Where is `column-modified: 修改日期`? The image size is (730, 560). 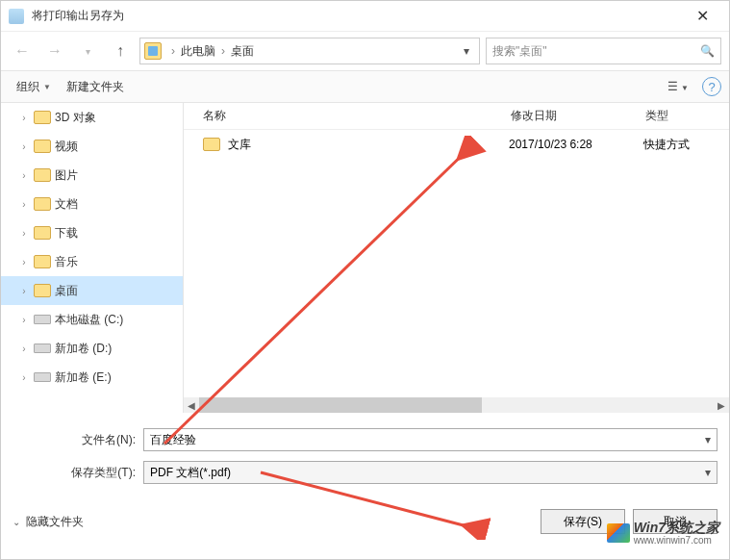
column-modified: 修改日期 is located at coordinates (578, 115).